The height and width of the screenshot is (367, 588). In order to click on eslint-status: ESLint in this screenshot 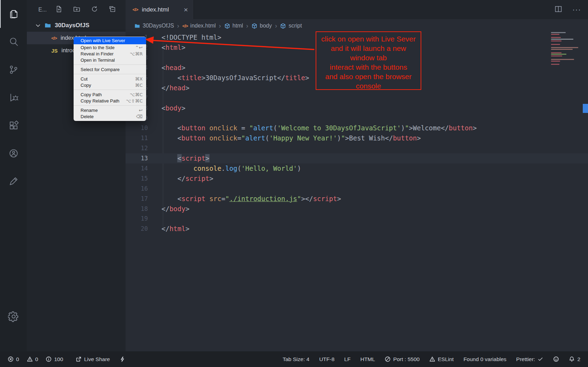, I will do `click(442, 359)`.